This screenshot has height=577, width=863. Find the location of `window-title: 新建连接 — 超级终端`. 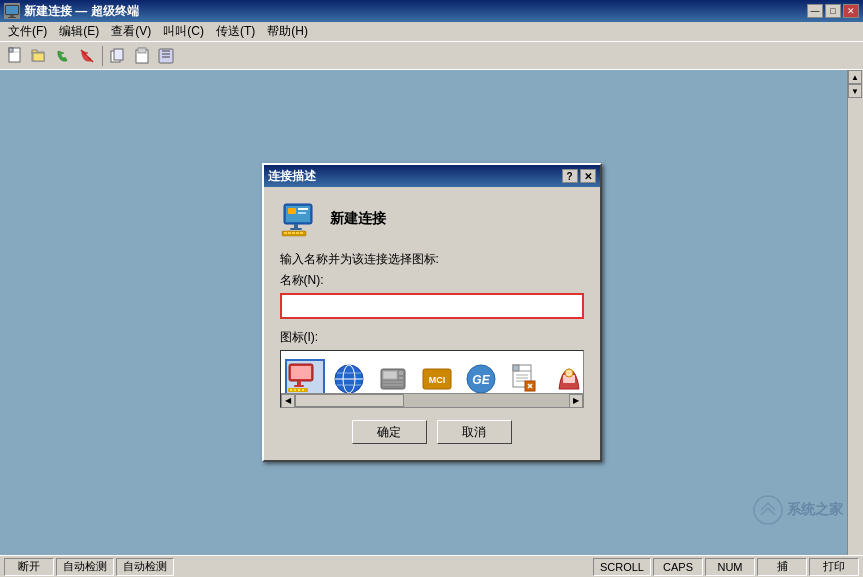

window-title: 新建连接 — 超级终端 is located at coordinates (416, 12).